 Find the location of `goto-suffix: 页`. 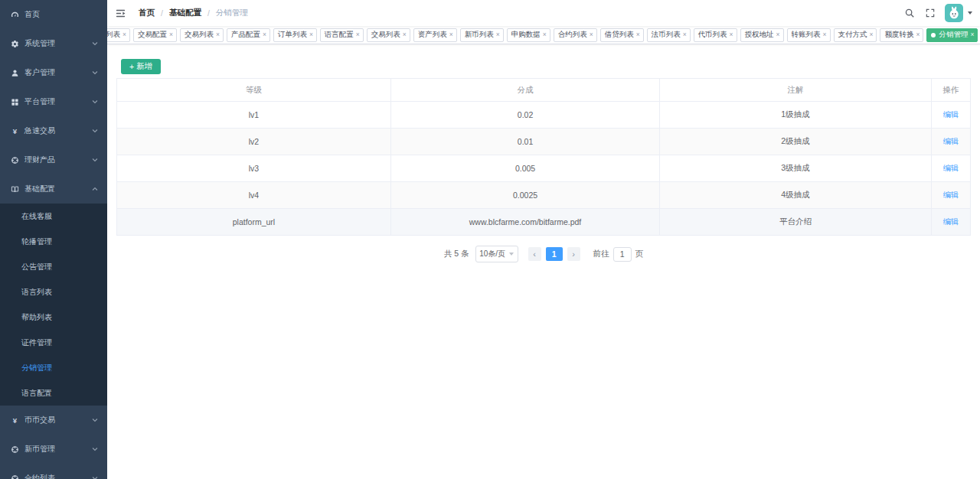

goto-suffix: 页 is located at coordinates (640, 254).